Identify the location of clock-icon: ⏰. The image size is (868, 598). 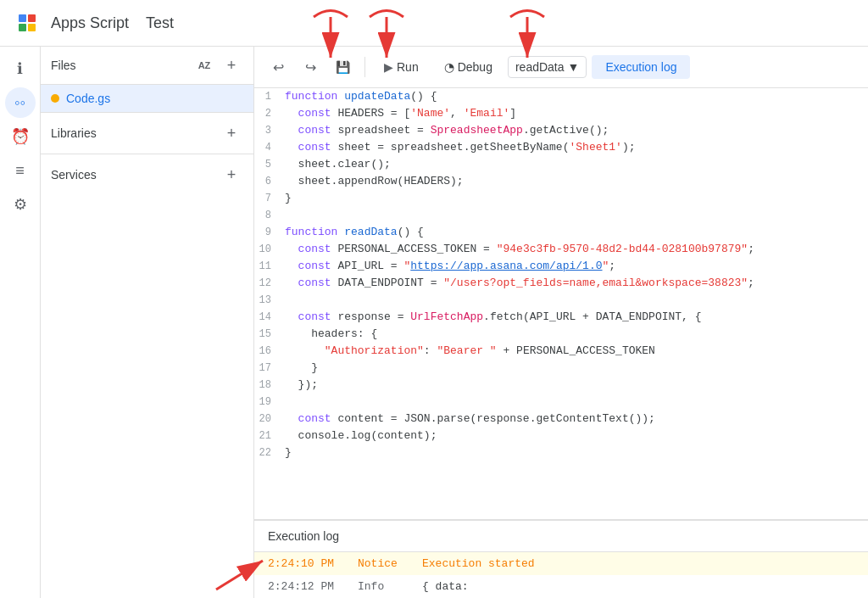
(20, 137).